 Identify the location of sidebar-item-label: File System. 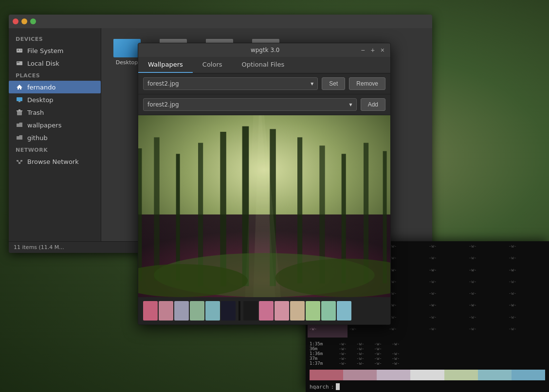
(45, 51).